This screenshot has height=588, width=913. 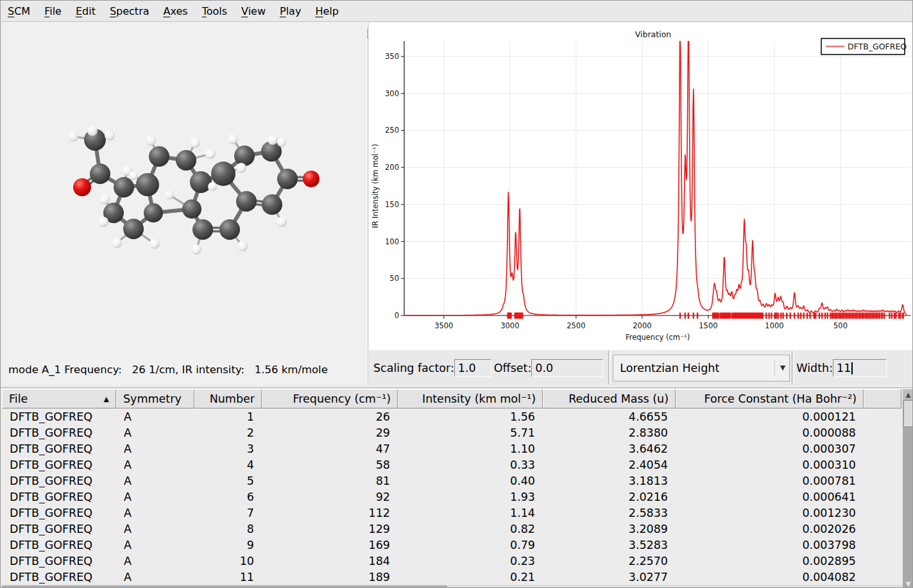 I want to click on table-row: DFTB_GOFREQA2295.712.83800.000088, so click(x=452, y=432).